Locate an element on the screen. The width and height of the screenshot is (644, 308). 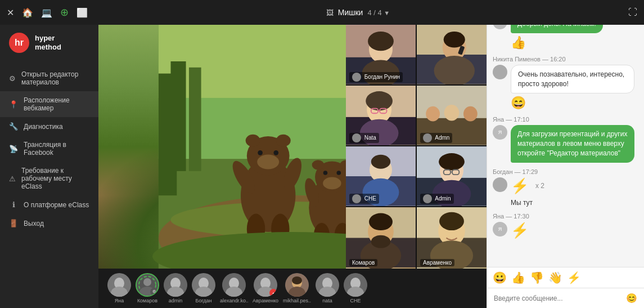
chat-message-2: Никита Пименов — 16:20 Очень познаватель… is located at coordinates (566, 83).